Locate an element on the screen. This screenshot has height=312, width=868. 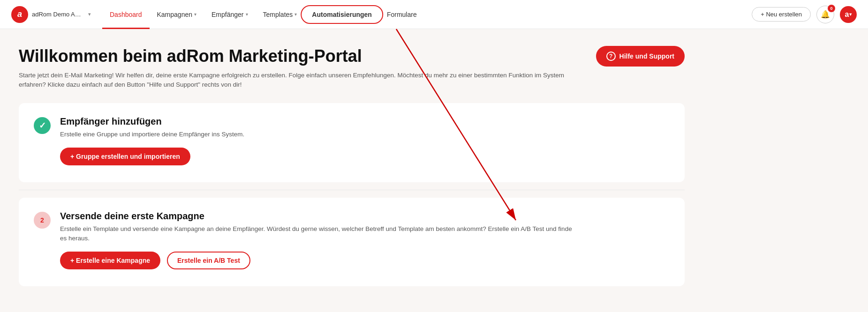
card-step-badge-done: ✓ is located at coordinates (42, 126).